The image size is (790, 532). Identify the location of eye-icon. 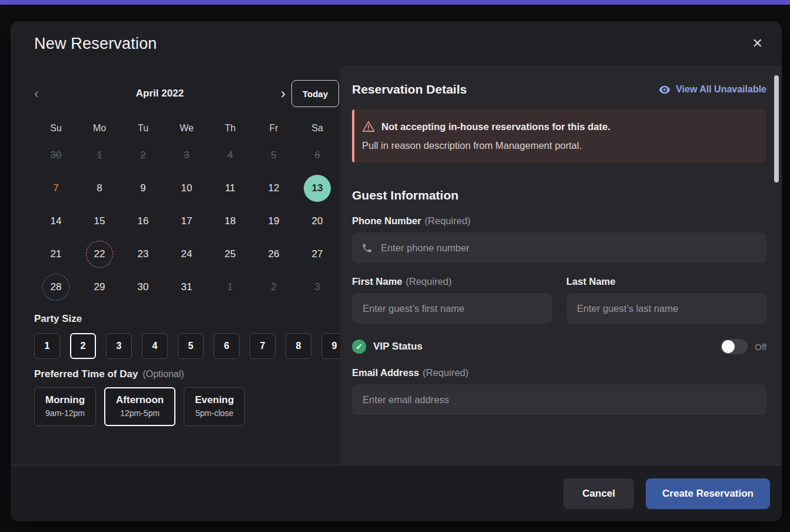
(665, 89).